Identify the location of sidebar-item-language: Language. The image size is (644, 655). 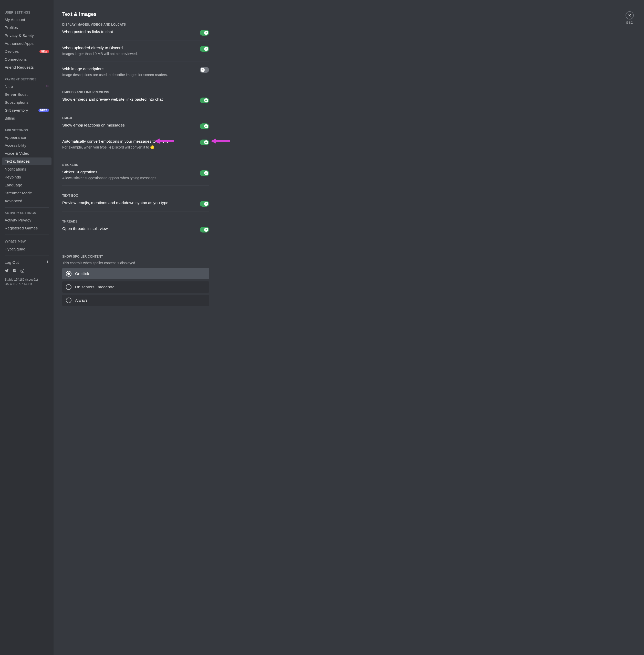
(27, 185).